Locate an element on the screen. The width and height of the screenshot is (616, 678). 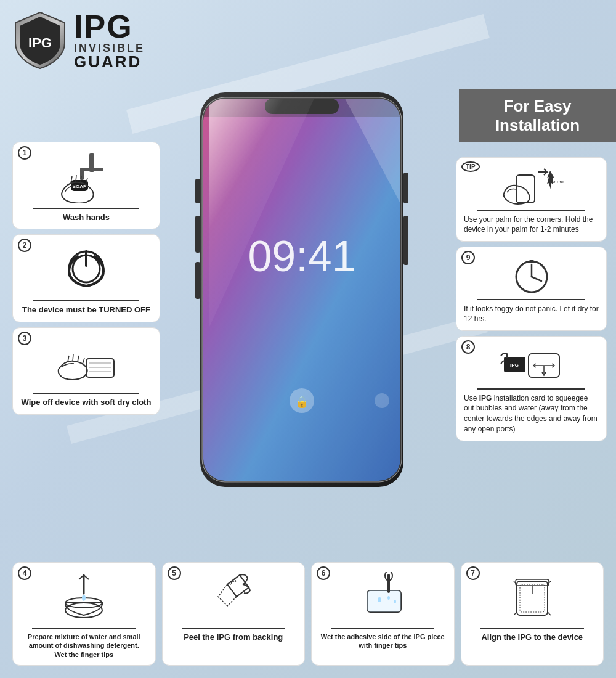
wash-hands-icon: SOAP is located at coordinates (86, 176).